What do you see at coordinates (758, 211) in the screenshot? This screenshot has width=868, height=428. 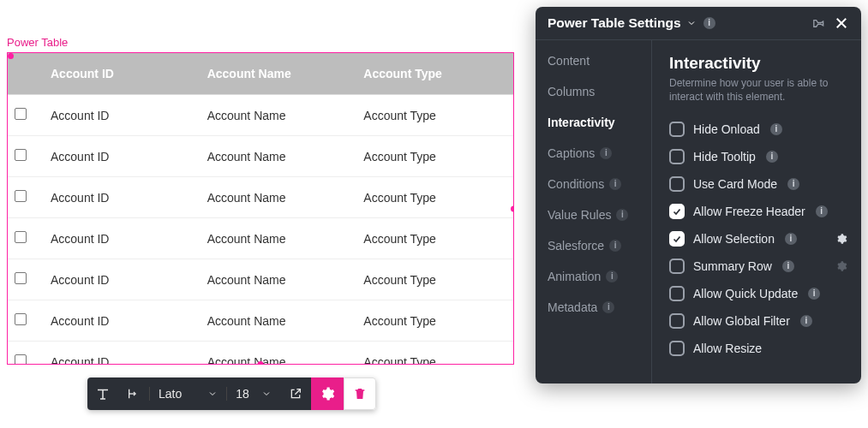 I see `option-allow-freeze-header: Allow Freeze Headeri` at bounding box center [758, 211].